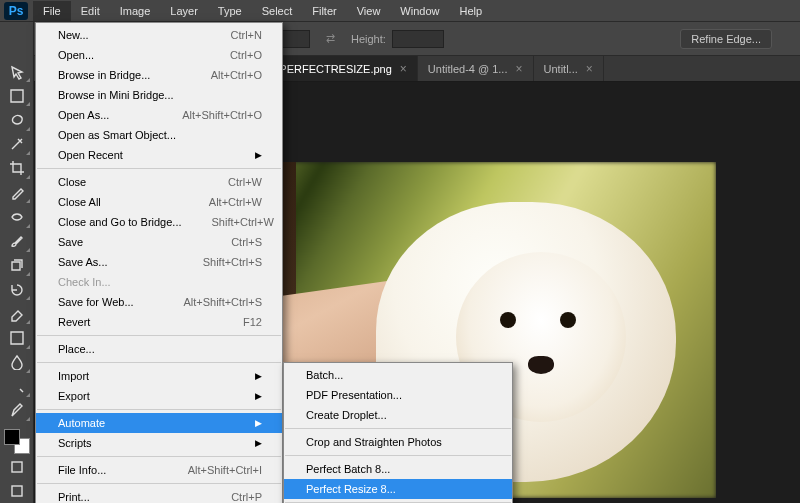  What do you see at coordinates (17, 192) in the screenshot?
I see `eyedropper-tool` at bounding box center [17, 192].